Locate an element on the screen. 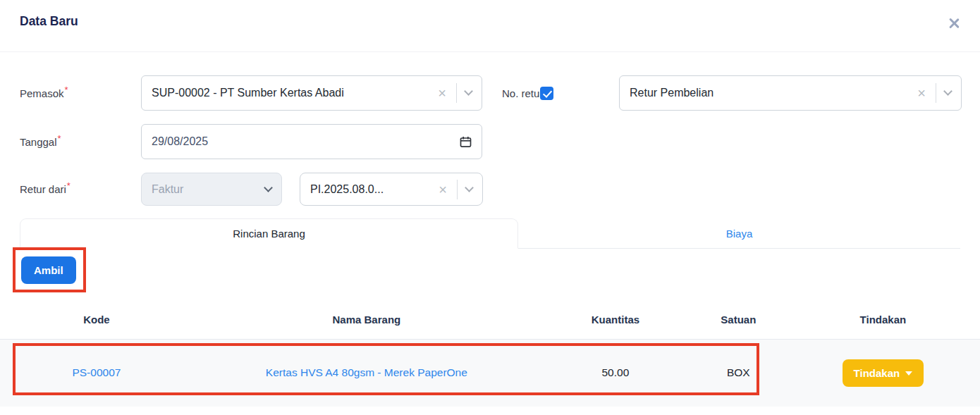 The image size is (980, 415). cell-nama-barang: Kertas HVS A4 80gsm - Merek PaperOne is located at coordinates (367, 373).